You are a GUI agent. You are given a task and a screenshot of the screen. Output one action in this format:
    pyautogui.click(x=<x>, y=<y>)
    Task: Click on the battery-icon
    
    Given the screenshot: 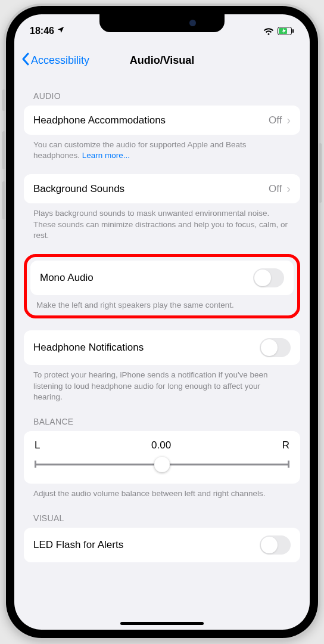 What is the action you would take?
    pyautogui.click(x=286, y=31)
    